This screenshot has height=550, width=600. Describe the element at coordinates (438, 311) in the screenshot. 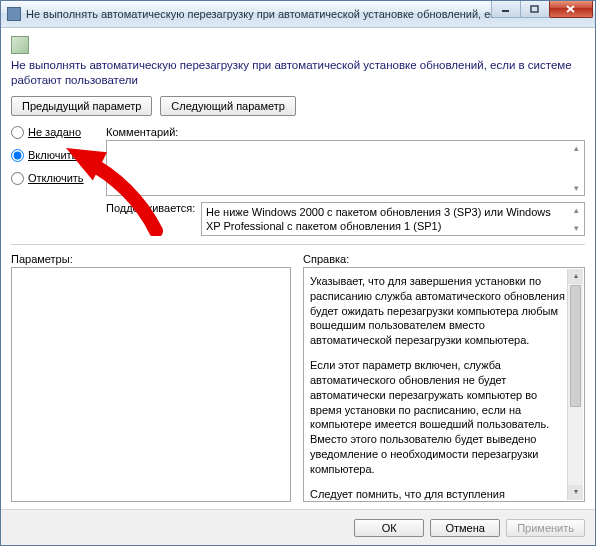

I see `help-paragraph: Указывает, что для завершения установки …` at that location.